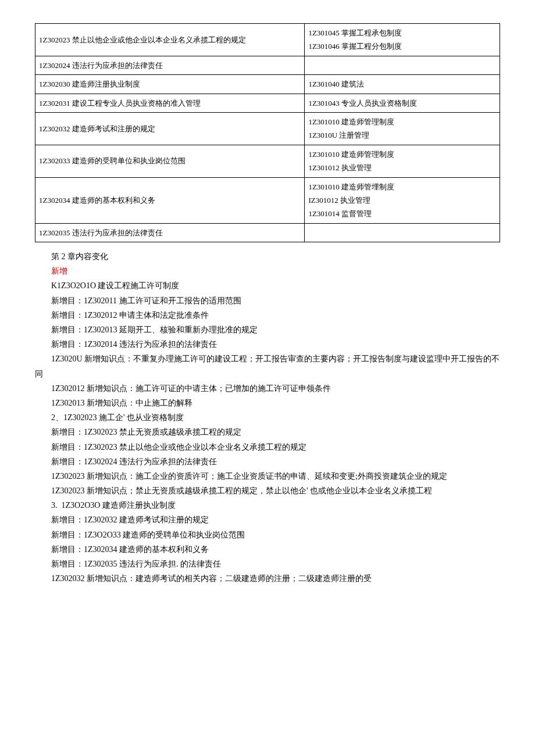 The height and width of the screenshot is (756, 535). Describe the element at coordinates (402, 200) in the screenshot. I see `cell-right: 1Z301010 建造师管埋制度IZ301012 执业管理1Z301014 监督…` at that location.